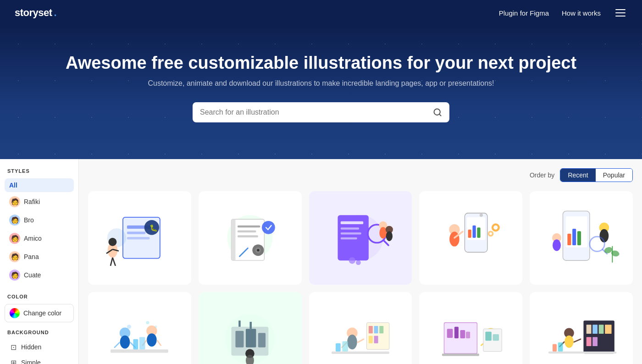 This screenshot has height=364, width=642. I want to click on tab-recent: Recent, so click(578, 175).